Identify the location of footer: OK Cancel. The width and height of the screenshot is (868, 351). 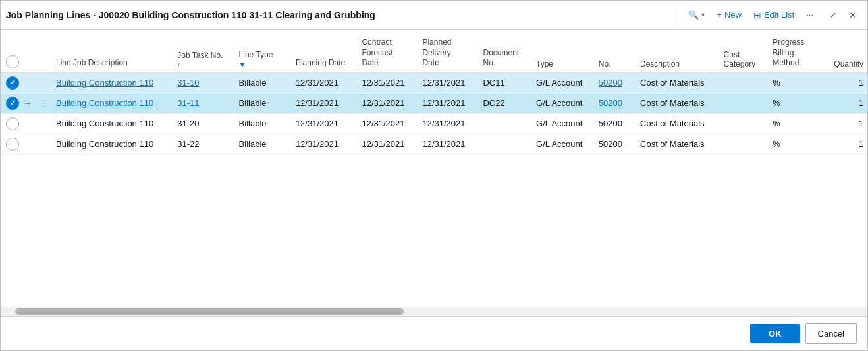
(434, 333).